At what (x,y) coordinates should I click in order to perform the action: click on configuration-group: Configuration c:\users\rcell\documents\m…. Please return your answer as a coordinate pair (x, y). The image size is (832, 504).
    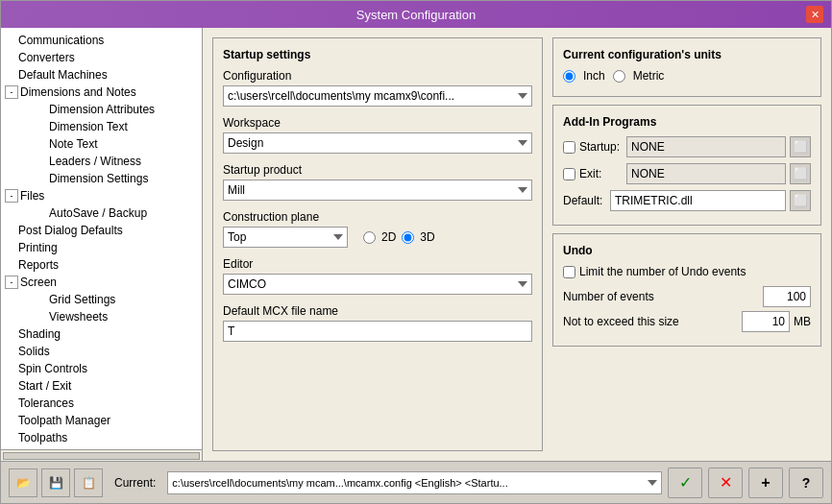
    Looking at the image, I should click on (378, 88).